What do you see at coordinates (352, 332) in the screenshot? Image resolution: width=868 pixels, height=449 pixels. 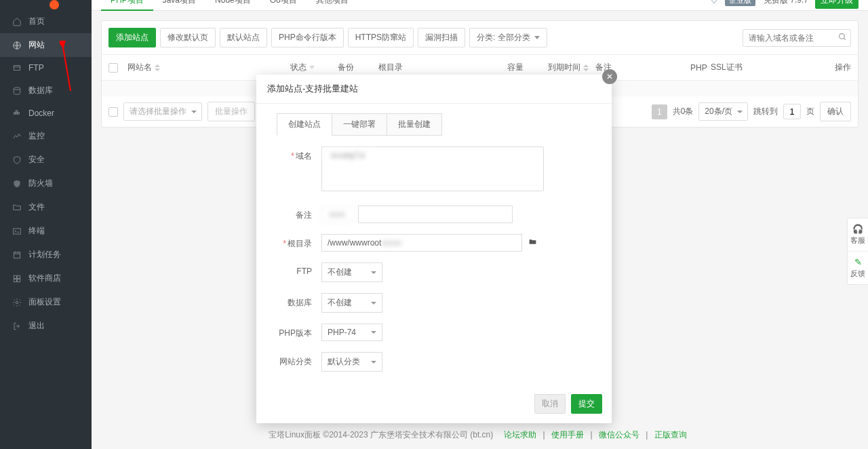 I see `php-select: PHP-74` at bounding box center [352, 332].